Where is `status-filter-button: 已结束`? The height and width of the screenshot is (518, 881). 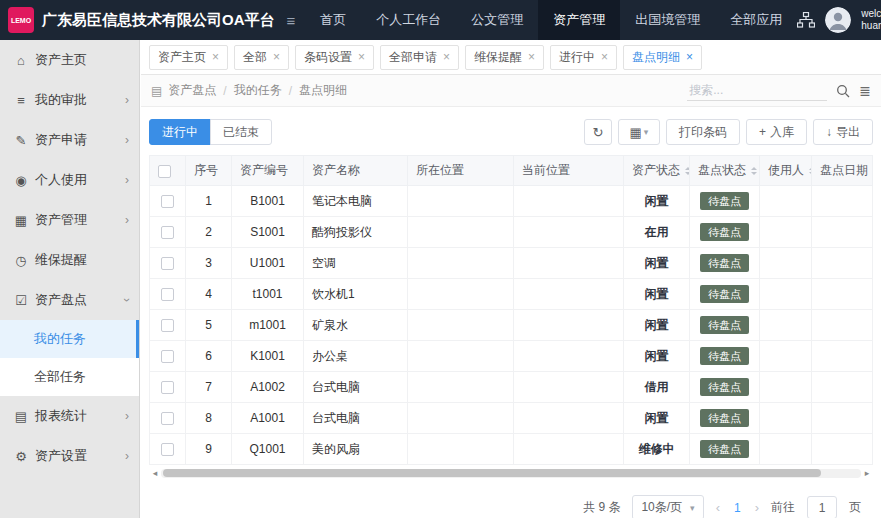
status-filter-button: 已结束 is located at coordinates (241, 132).